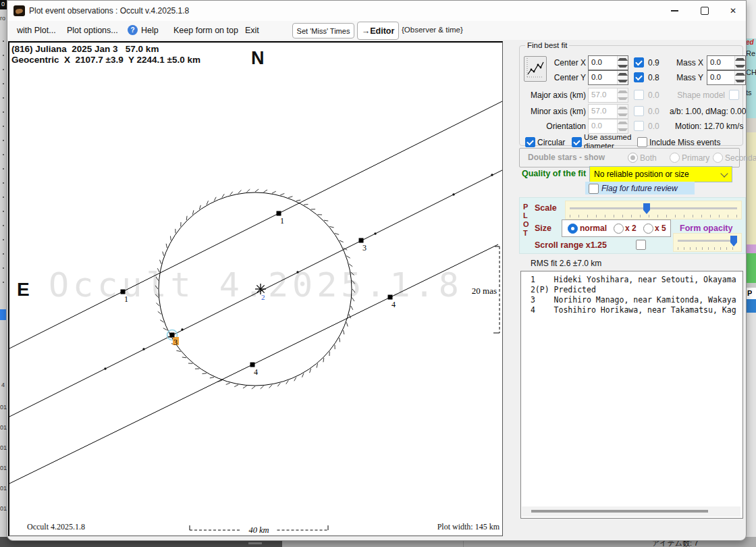  What do you see at coordinates (643, 142) in the screenshot?
I see `include-miss-events-checkbox` at bounding box center [643, 142].